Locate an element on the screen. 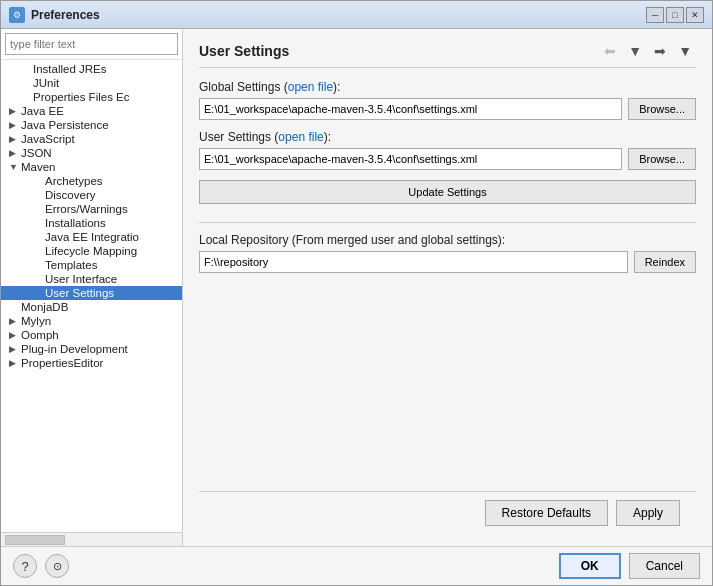 This screenshot has height=586, width=713. cancel-button: Cancel is located at coordinates (664, 566).